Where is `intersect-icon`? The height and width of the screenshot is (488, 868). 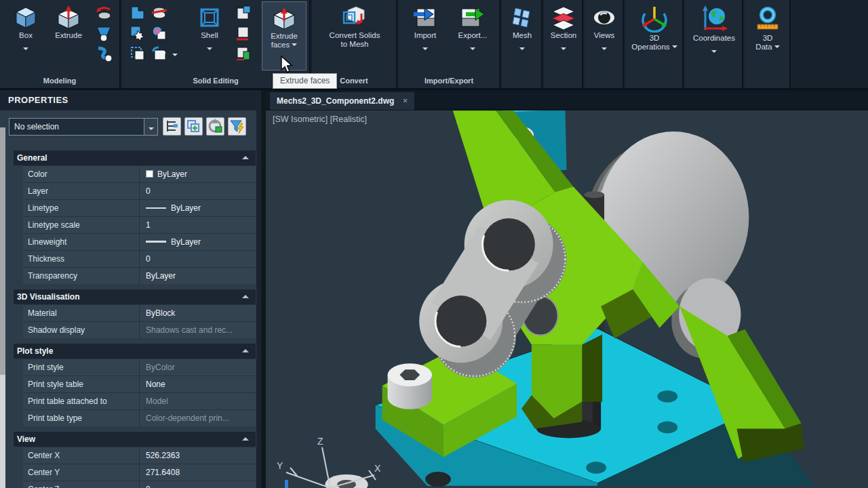
intersect-icon is located at coordinates (138, 54).